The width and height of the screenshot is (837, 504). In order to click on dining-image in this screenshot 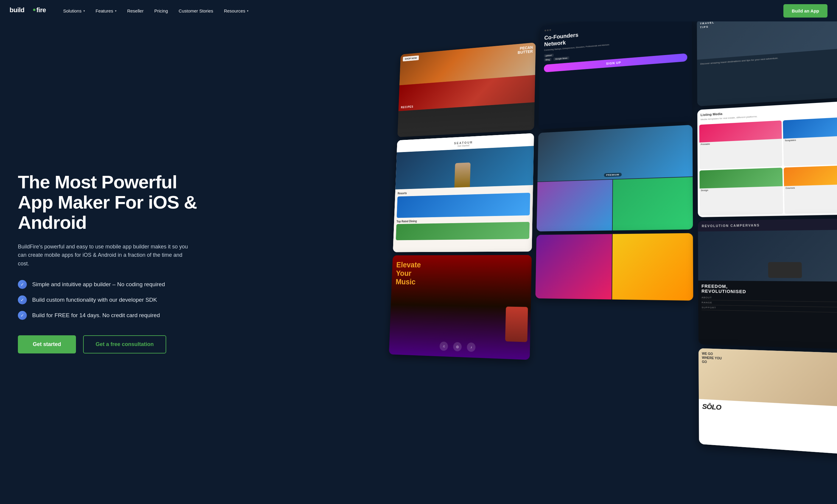, I will do `click(463, 231)`.